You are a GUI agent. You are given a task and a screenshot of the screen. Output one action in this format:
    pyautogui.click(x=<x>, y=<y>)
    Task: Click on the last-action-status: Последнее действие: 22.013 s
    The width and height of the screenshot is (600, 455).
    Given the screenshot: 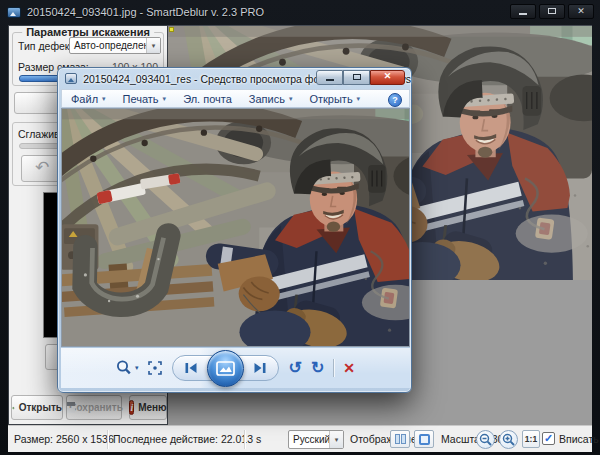 What is the action you would take?
    pyautogui.click(x=187, y=439)
    